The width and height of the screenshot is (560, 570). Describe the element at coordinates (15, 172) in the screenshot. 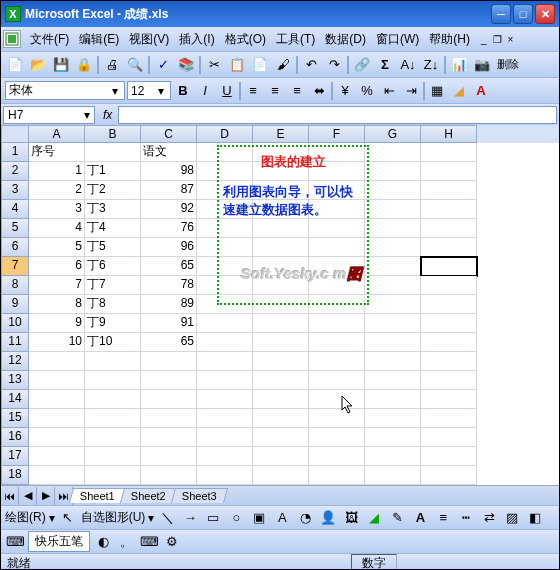

I see `row-header: 2` at that location.